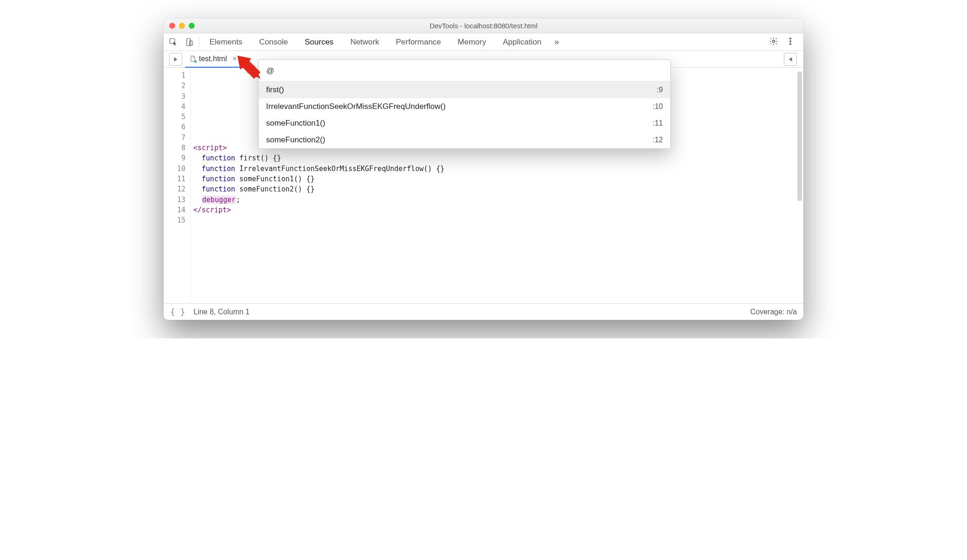  Describe the element at coordinates (464, 123) in the screenshot. I see `quick-open-item: someFunction1():11` at that location.